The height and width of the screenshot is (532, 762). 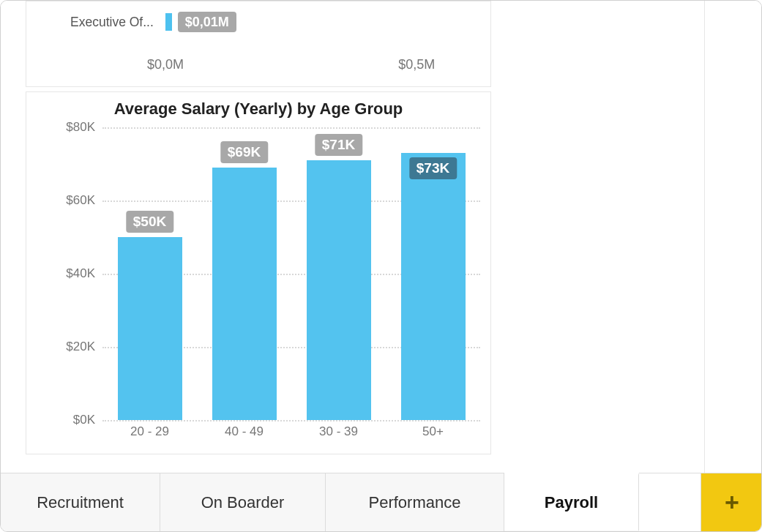 I want to click on tab-recruitment: Recruitment, so click(x=81, y=502).